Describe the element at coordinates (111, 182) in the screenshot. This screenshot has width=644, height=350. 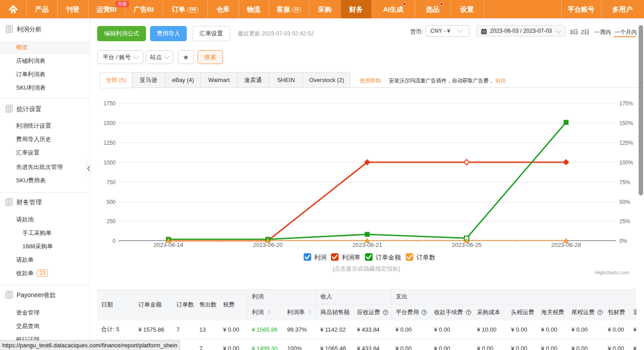
I see `svg-text: 750` at that location.